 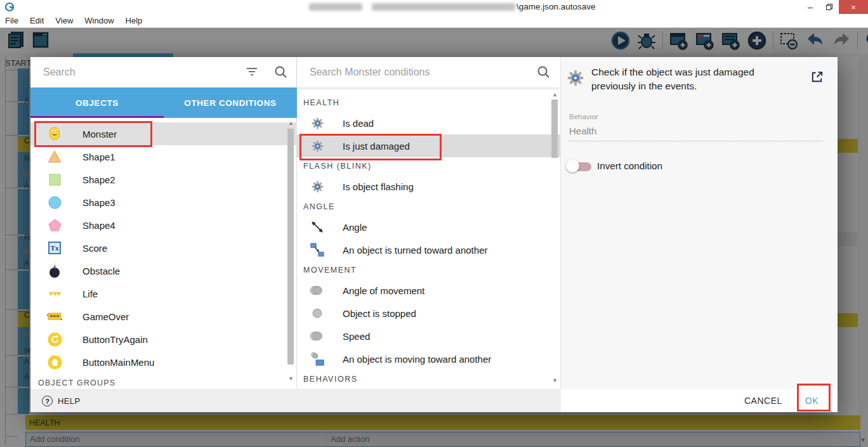 I want to click on object-row-life: ♥♥♥ Life, so click(x=164, y=294).